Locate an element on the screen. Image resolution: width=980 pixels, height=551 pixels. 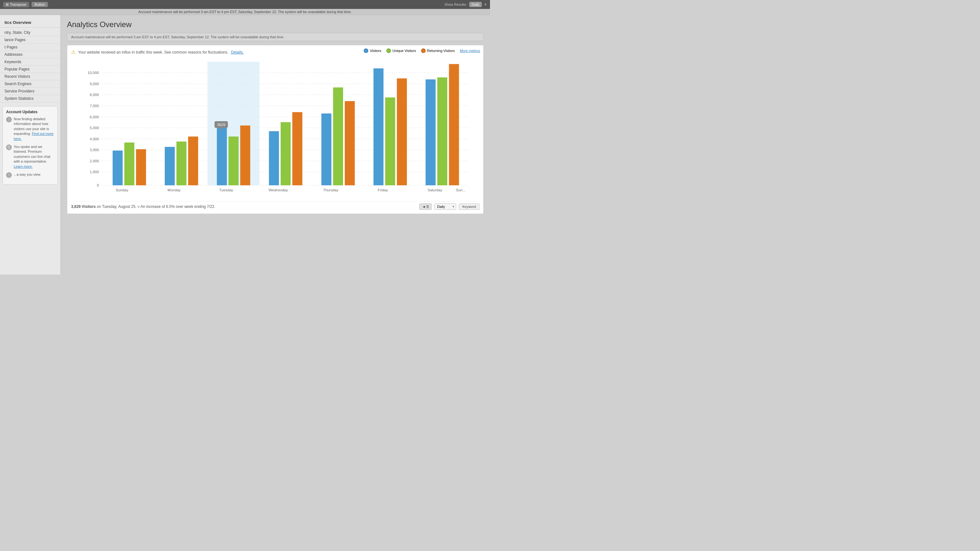
scroll-left-button: ◄ B is located at coordinates (425, 207).